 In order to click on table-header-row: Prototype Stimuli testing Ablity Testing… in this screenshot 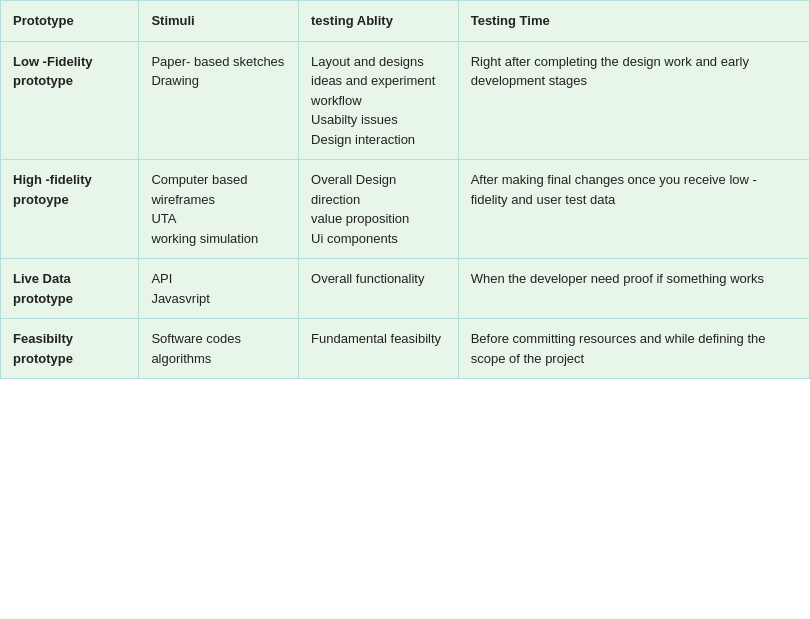, I will do `click(406, 22)`.